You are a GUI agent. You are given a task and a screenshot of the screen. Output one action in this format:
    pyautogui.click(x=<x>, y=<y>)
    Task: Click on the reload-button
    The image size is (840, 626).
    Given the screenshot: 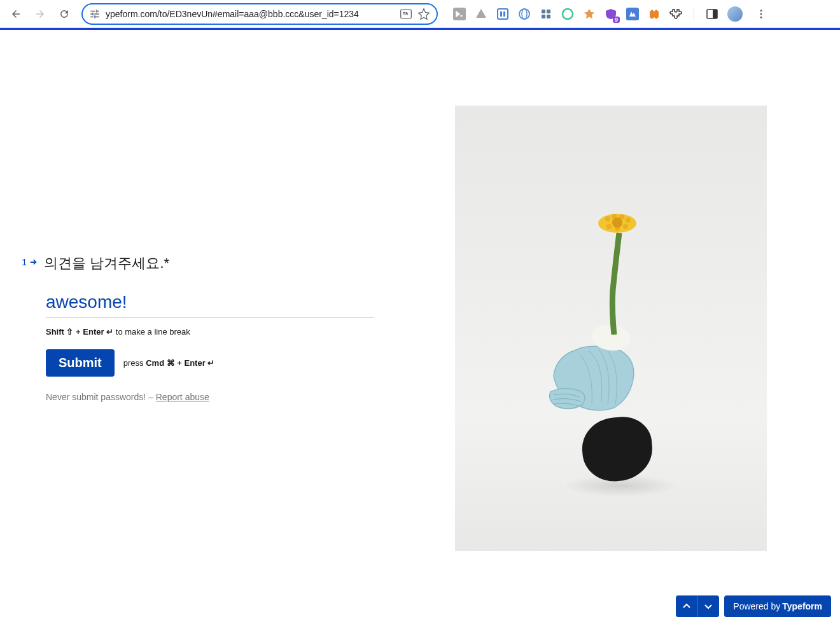 What is the action you would take?
    pyautogui.click(x=64, y=14)
    